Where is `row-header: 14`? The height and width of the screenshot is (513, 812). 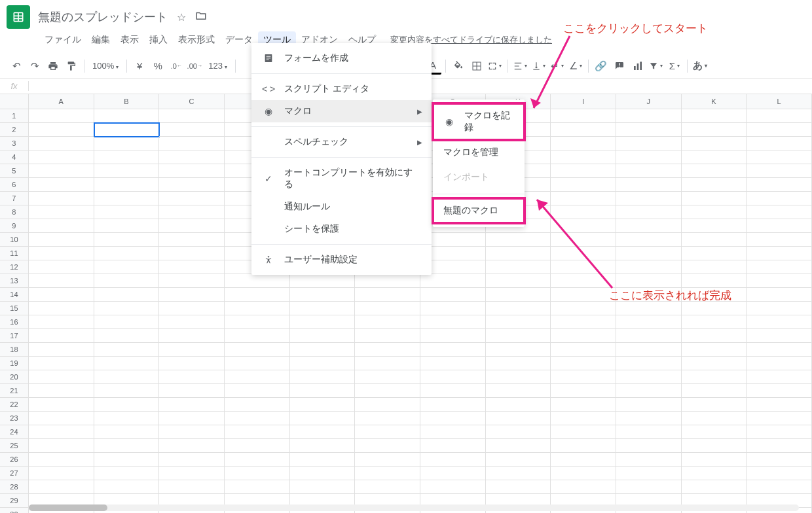 row-header: 14 is located at coordinates (14, 294).